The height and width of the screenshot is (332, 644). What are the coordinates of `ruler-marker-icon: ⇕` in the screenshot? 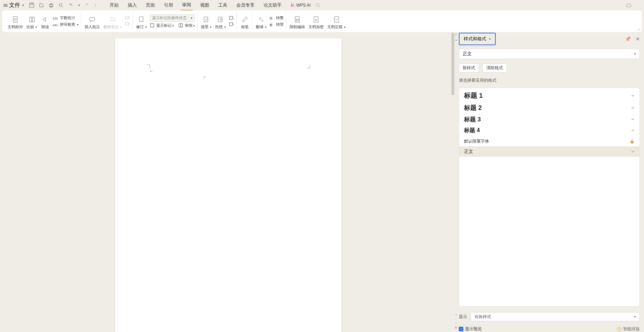 It's located at (456, 35).